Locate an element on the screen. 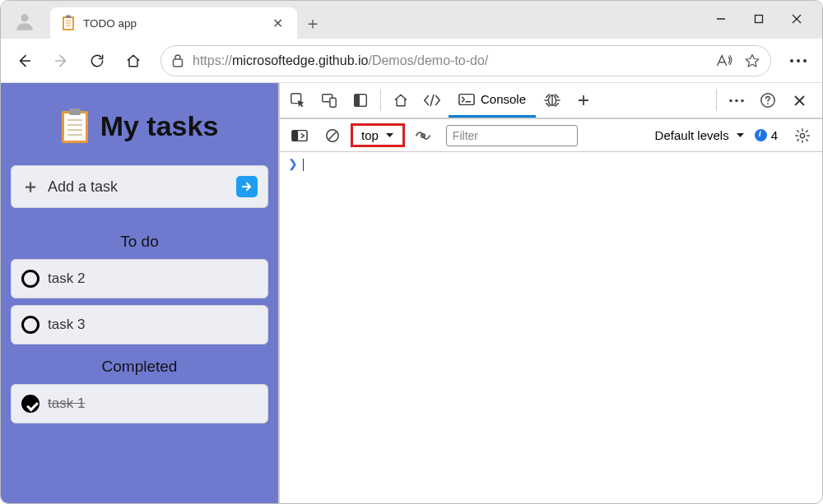  devtools-more-button is located at coordinates (737, 100).